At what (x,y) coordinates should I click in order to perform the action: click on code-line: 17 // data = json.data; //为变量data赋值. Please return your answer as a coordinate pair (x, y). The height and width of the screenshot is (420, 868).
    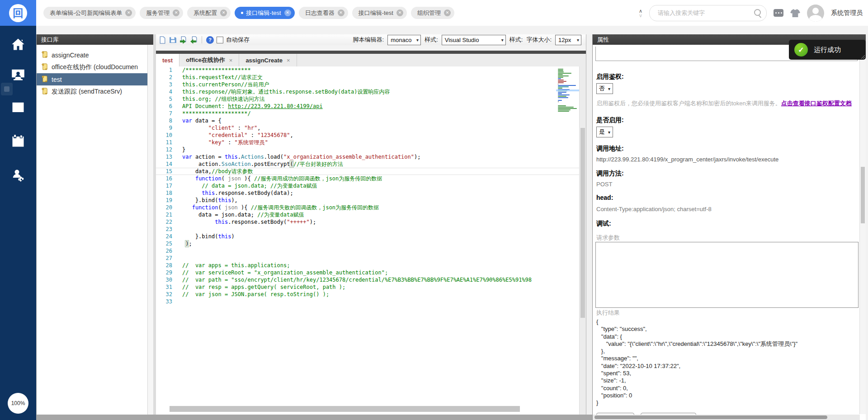
    Looking at the image, I should click on (371, 186).